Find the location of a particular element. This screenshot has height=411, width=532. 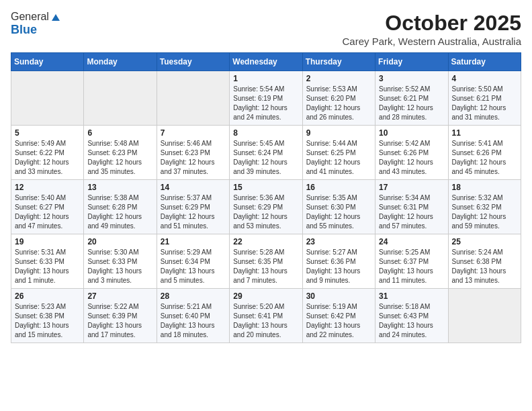

cell-info: Sunrise: 5:32 AM Sunset: 6:32 PM Dayligh… is located at coordinates (485, 212).